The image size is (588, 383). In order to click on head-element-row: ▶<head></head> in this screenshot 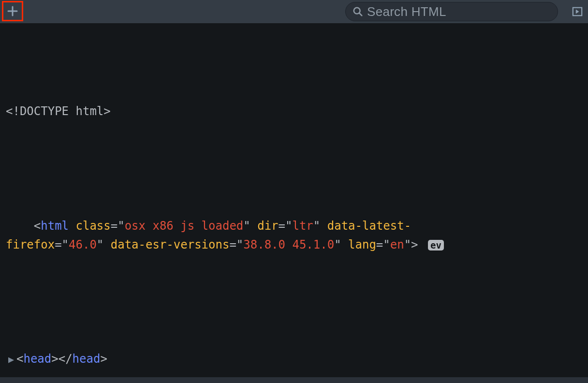, I will do `click(297, 359)`.